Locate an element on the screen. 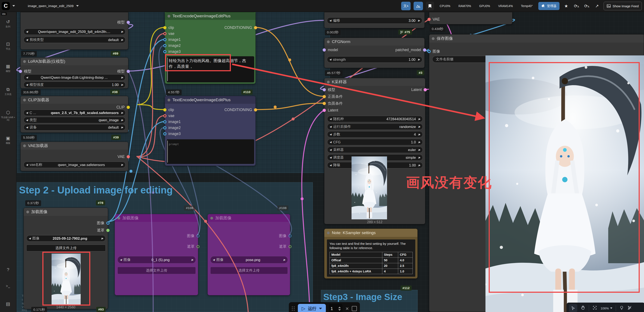 The image size is (644, 312). toolbar-drag-handle is located at coordinates (293, 308).